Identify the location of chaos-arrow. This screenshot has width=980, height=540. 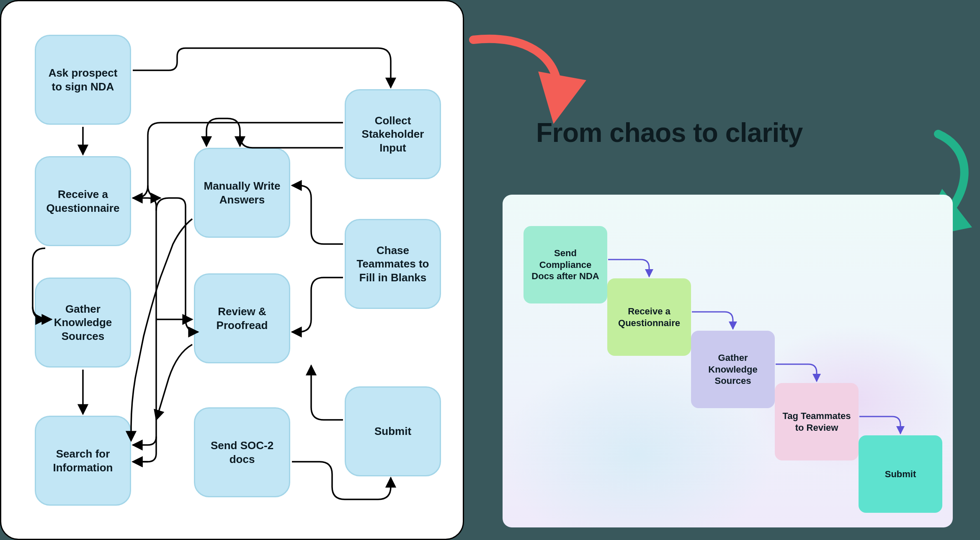
(516, 72).